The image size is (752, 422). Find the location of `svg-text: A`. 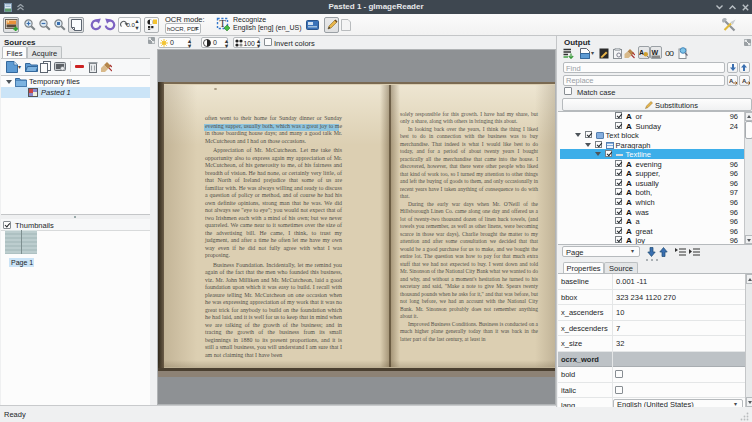

svg-text: A is located at coordinates (642, 52).